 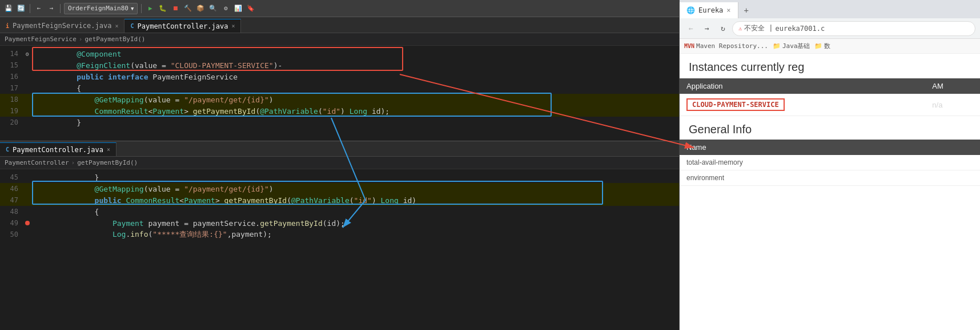 What do you see at coordinates (163, 9) in the screenshot?
I see `toolbar-debug-icon: 🐛` at bounding box center [163, 9].